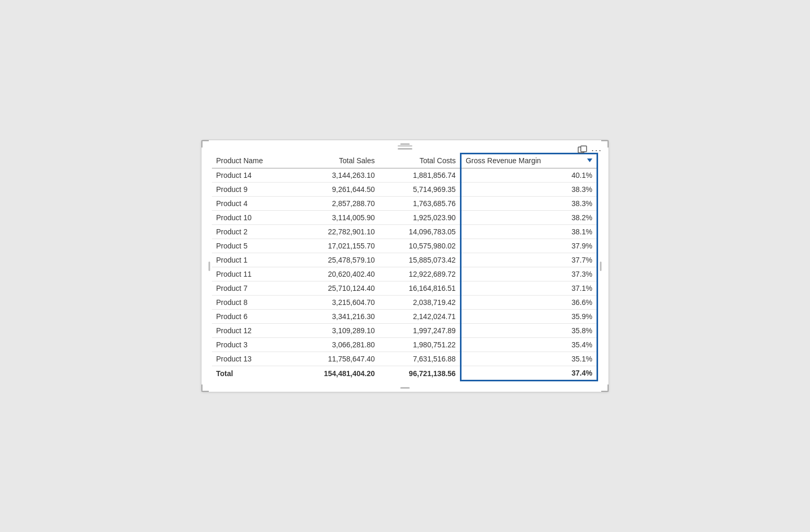 The image size is (810, 532). Describe the element at coordinates (209, 266) in the screenshot. I see `scroll-left` at that location.